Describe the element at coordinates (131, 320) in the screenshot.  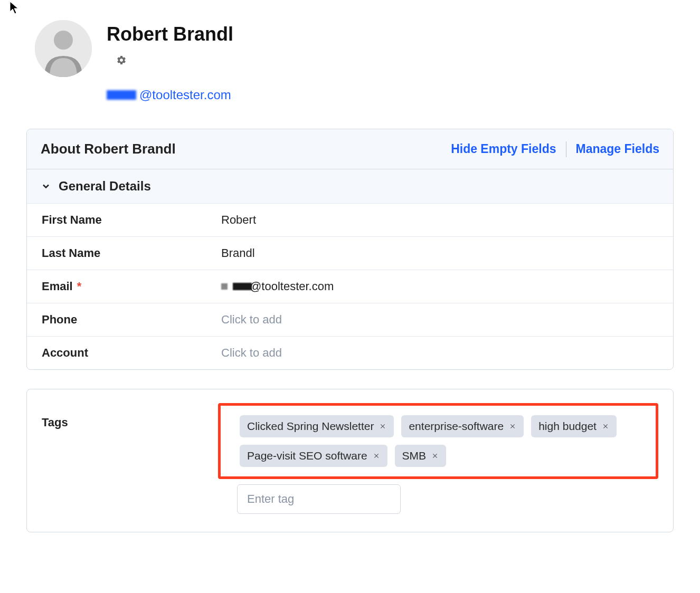
I see `field-label-phone: Phone` at that location.